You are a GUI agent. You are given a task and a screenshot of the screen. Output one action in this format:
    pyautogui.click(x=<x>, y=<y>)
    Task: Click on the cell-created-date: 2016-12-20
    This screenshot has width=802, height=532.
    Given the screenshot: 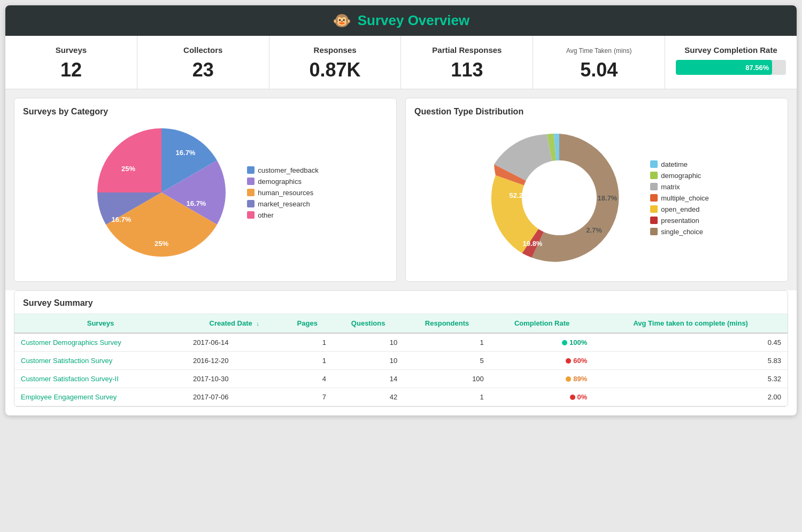 What is the action you would take?
    pyautogui.click(x=234, y=361)
    